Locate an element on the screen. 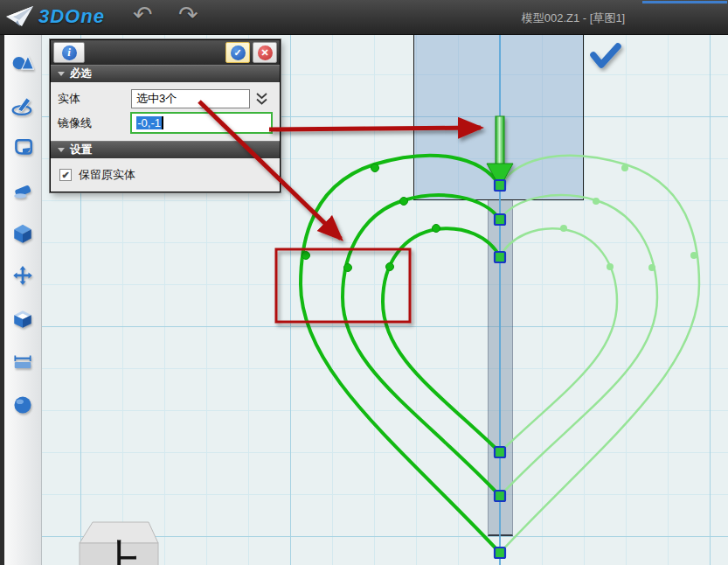  solid-edit-icon is located at coordinates (23, 233).